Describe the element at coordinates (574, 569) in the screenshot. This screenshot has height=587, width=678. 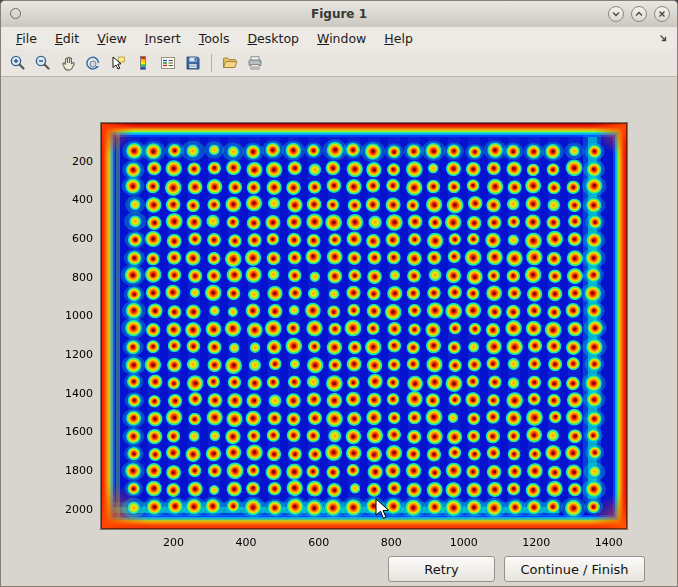
I see `continue-finish-button: Continue / Finish` at that location.